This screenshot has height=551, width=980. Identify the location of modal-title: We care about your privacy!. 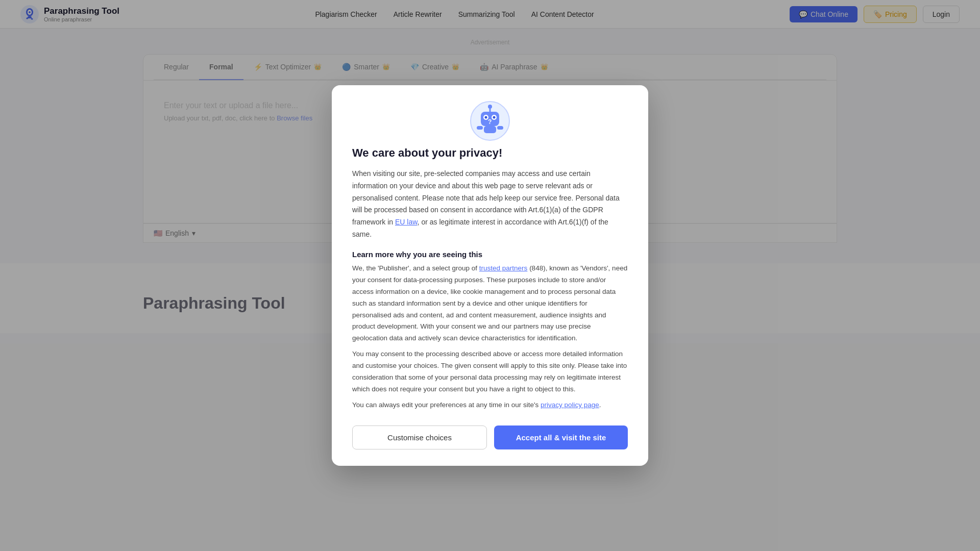
(490, 153).